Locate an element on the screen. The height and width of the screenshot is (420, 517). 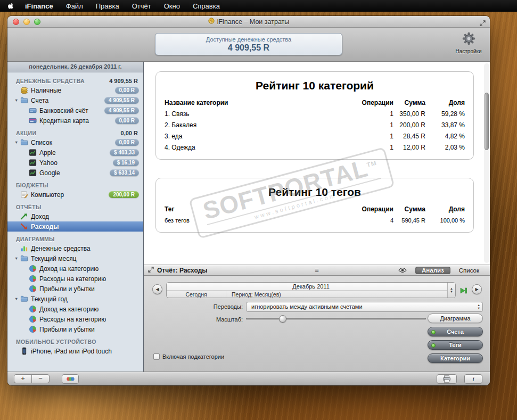
sidebar-item-label: Денежные средства is located at coordinates (84, 249).